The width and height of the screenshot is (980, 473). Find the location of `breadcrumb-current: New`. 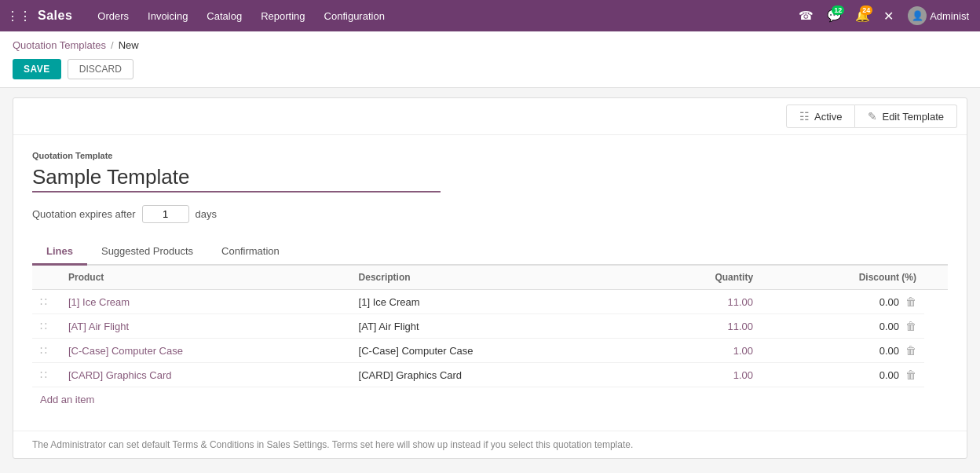

breadcrumb-current: New is located at coordinates (129, 46).